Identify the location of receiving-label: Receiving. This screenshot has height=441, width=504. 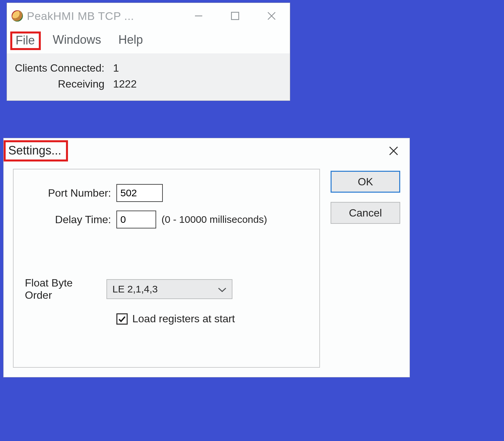
(63, 84).